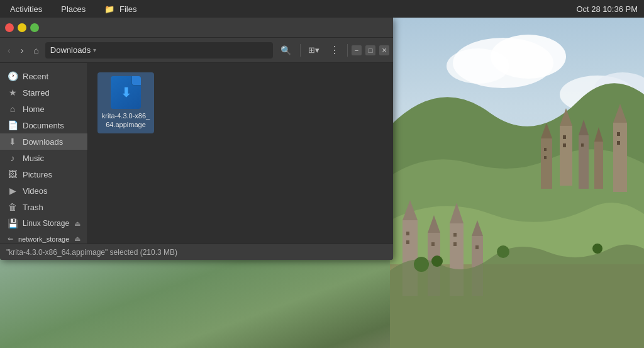 This screenshot has height=348, width=644. I want to click on more-options-button: ⋮, so click(335, 50).